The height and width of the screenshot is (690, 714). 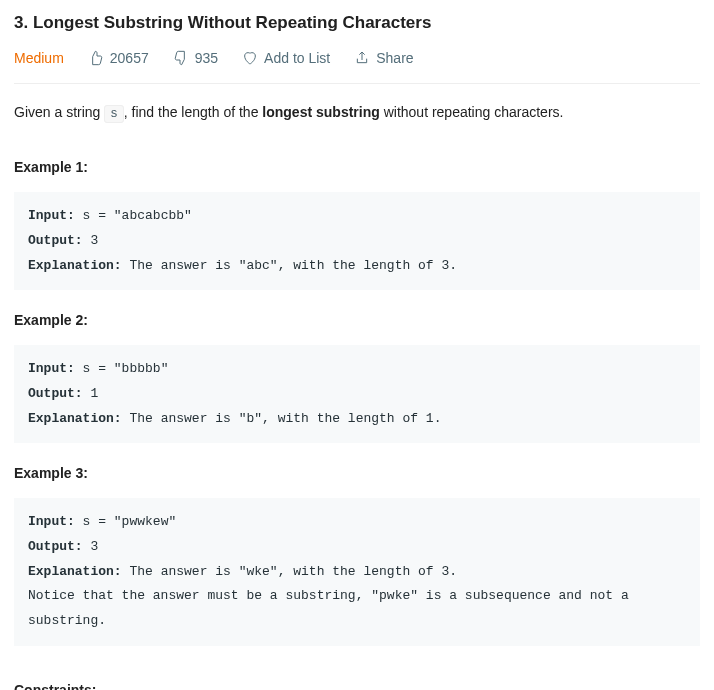 I want to click on example-block: Input: s = "bbbbb"Output: 1Explanation: …, so click(x=357, y=394).